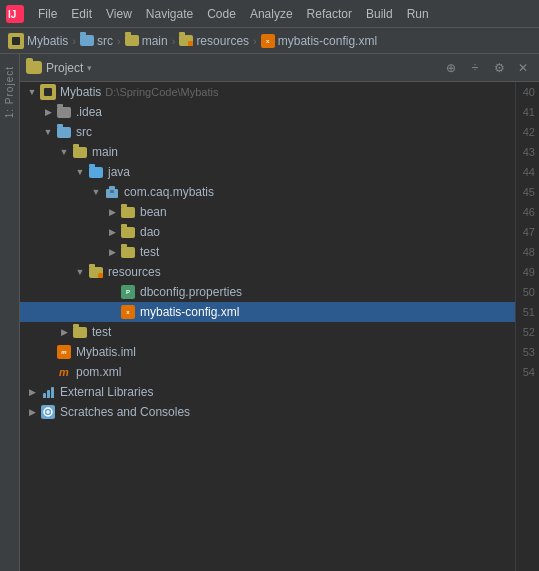 Image resolution: width=539 pixels, height=571 pixels. Describe the element at coordinates (280, 68) in the screenshot. I see `panel-header: Project ▾ ⊕ ÷ ⚙ ✕` at that location.